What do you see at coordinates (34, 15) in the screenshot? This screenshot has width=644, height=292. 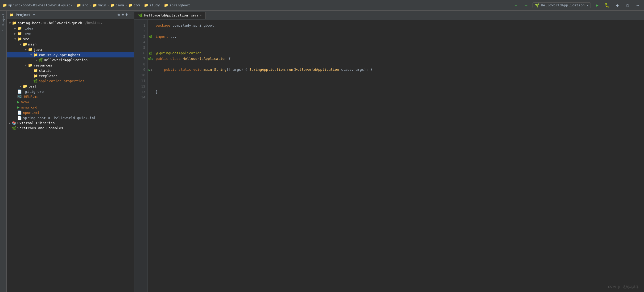 I see `sidebar-dropdown-icon: ▾` at bounding box center [34, 15].